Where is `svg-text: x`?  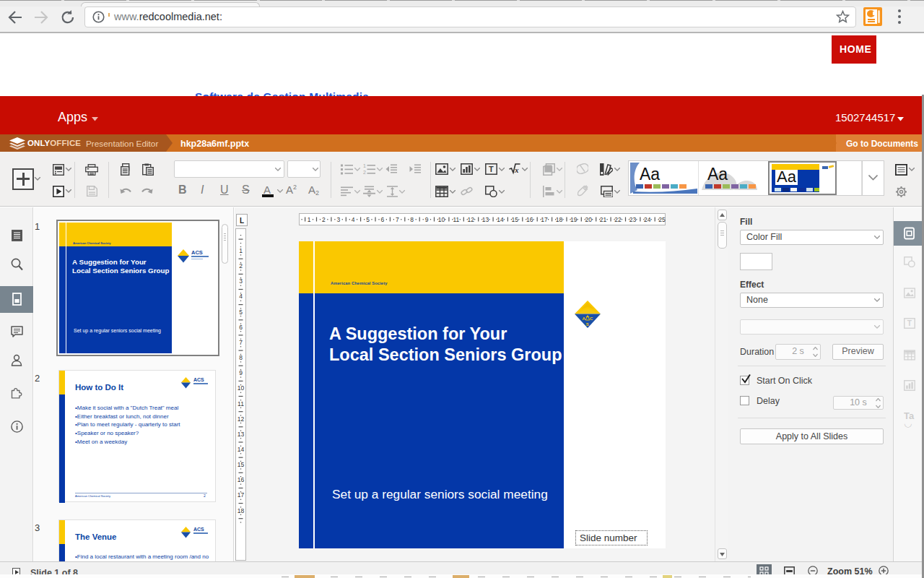 svg-text: x is located at coordinates (517, 170).